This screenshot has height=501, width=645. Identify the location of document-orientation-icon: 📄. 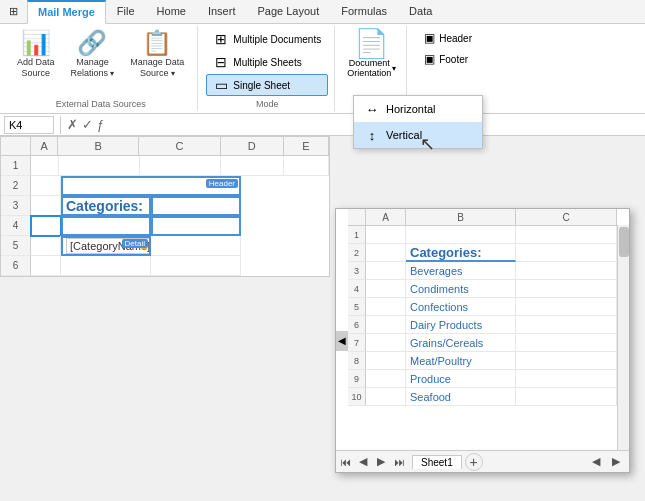
(372, 44).